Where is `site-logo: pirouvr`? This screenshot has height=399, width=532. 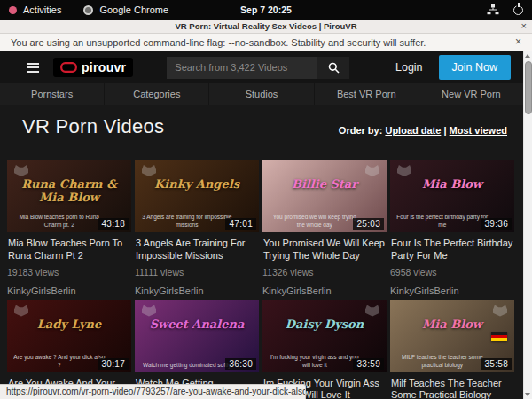 site-logo: pirouvr is located at coordinates (93, 67).